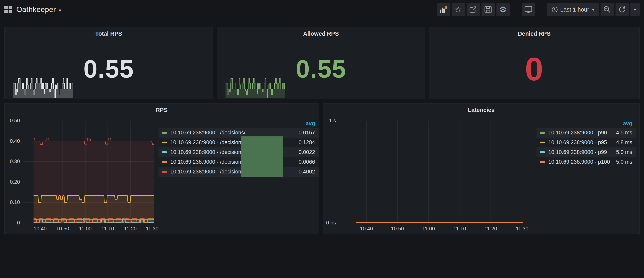 The image size is (644, 278). Describe the element at coordinates (162, 110) in the screenshot. I see `panel-title: RPS` at that location.